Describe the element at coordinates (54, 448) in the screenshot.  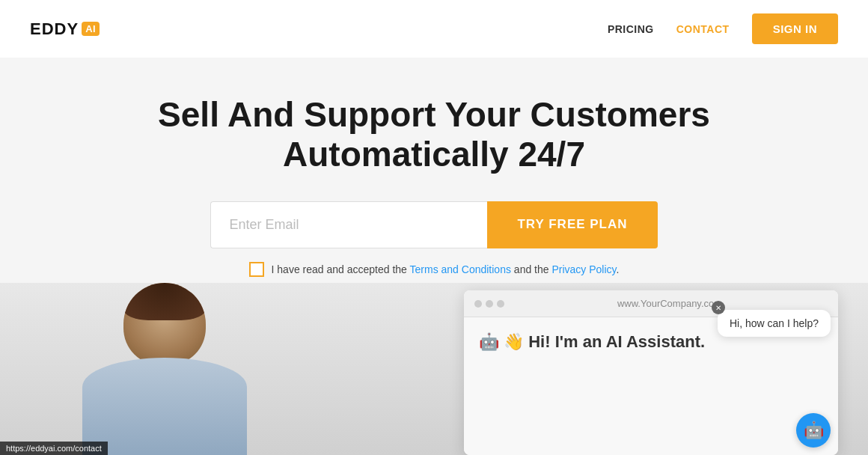
I see `footer-url-hint: https://eddyai.com/contact` at that location.